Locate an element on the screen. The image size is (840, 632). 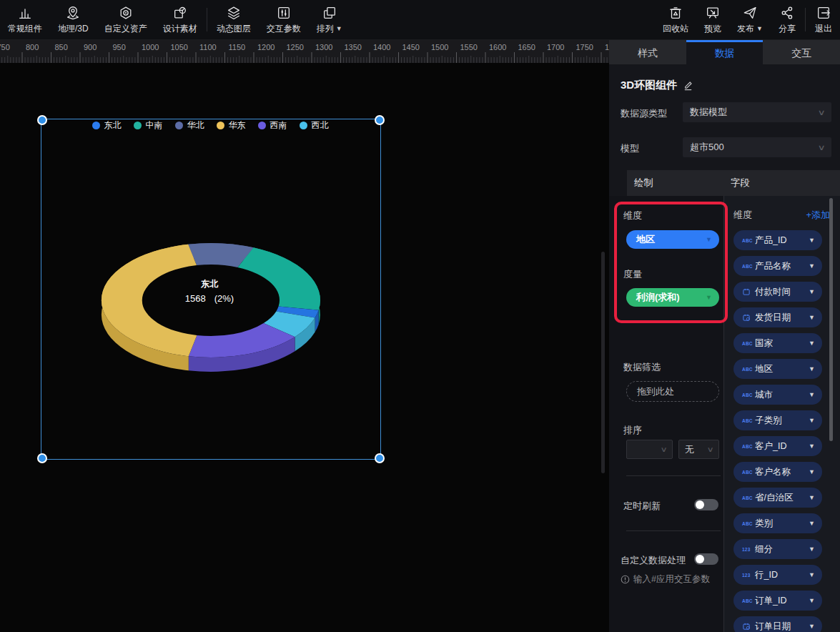
fields-scrollbar is located at coordinates (831, 320).